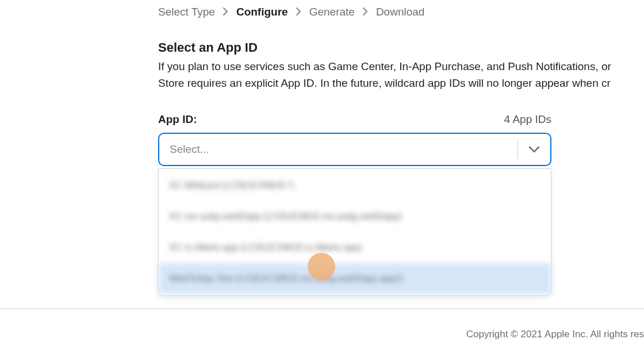 The width and height of the screenshot is (644, 362). What do you see at coordinates (529, 149) in the screenshot?
I see `chevron-down-icon` at bounding box center [529, 149].